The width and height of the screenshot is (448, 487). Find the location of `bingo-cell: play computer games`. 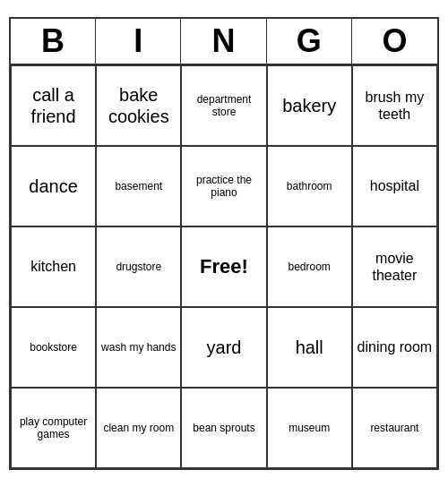

bingo-cell: play computer games is located at coordinates (54, 428).